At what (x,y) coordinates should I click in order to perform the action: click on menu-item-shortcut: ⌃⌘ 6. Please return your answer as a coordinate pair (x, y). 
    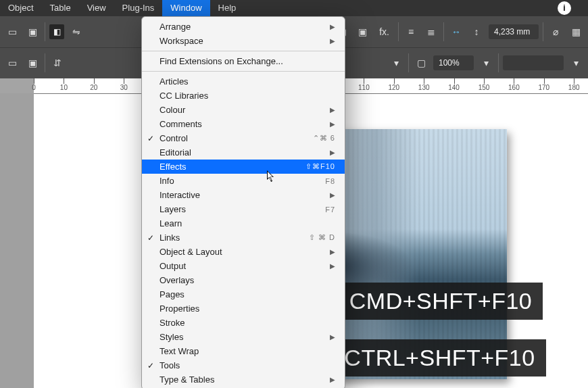
    Looking at the image, I should click on (324, 138).